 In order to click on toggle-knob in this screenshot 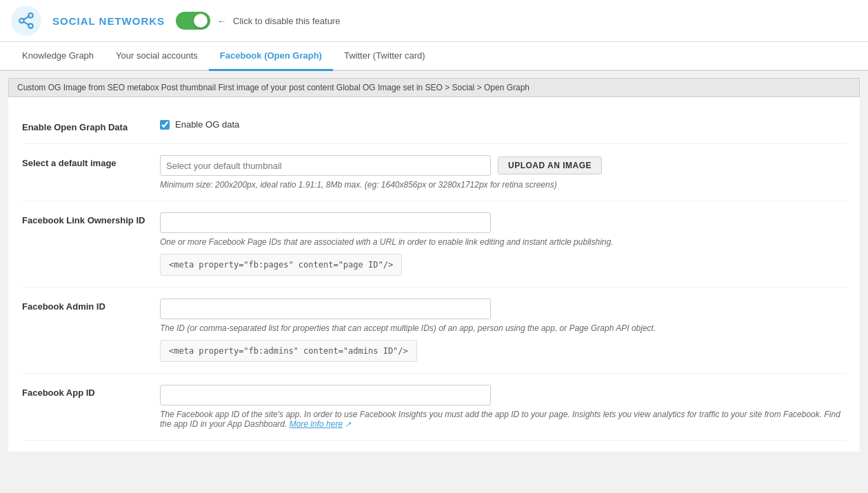, I will do `click(201, 21)`.